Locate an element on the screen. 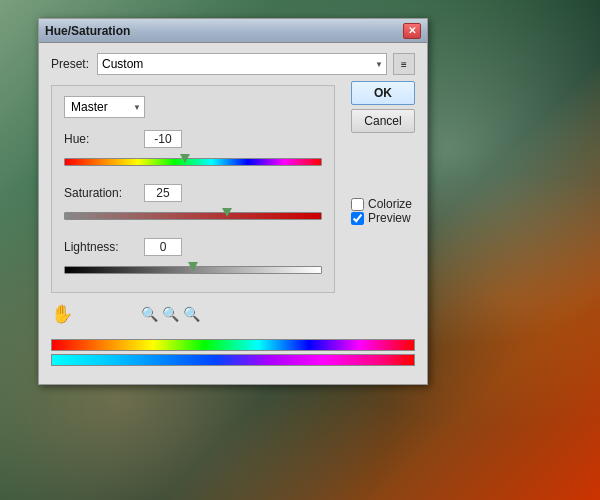 The height and width of the screenshot is (500, 600). options-section: Colorize Preview is located at coordinates (383, 211).